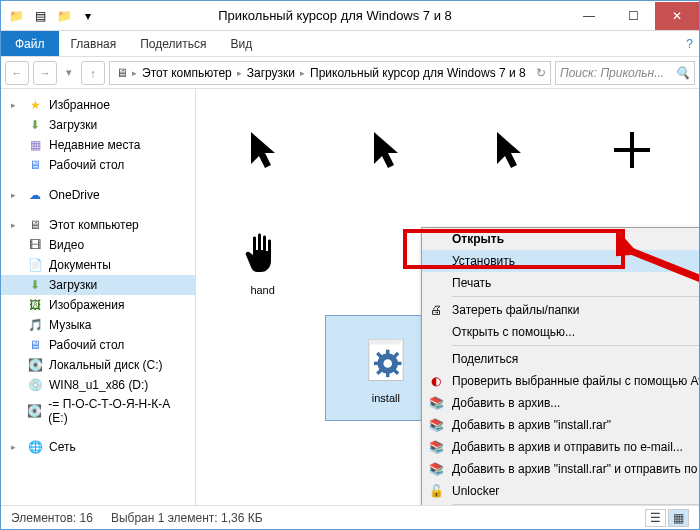  What do you see at coordinates (98, 385) in the screenshot?
I see `sidebar-item-label: WIN8_u1_x86 (D:)` at bounding box center [98, 385].